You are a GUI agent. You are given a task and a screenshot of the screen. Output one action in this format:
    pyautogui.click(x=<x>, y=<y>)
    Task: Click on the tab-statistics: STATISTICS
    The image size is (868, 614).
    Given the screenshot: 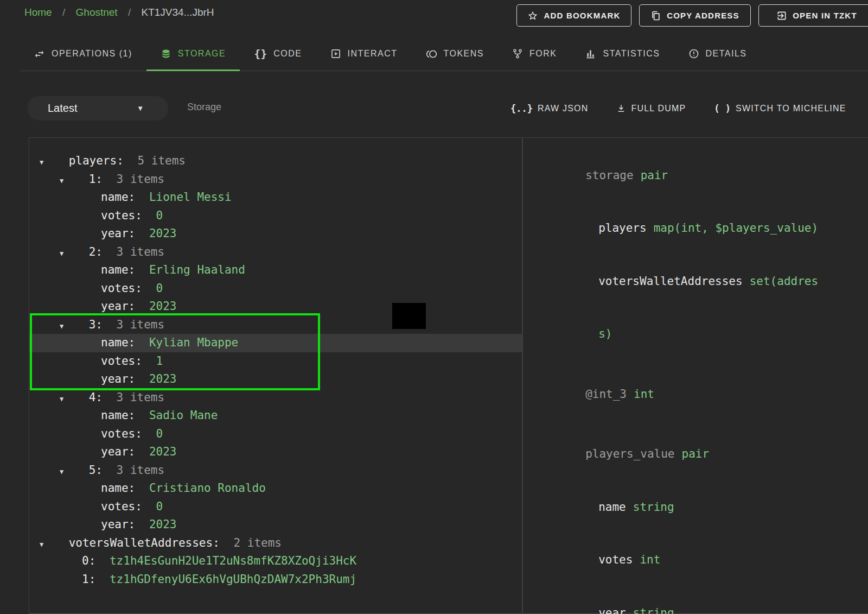 What is the action you would take?
    pyautogui.click(x=622, y=54)
    